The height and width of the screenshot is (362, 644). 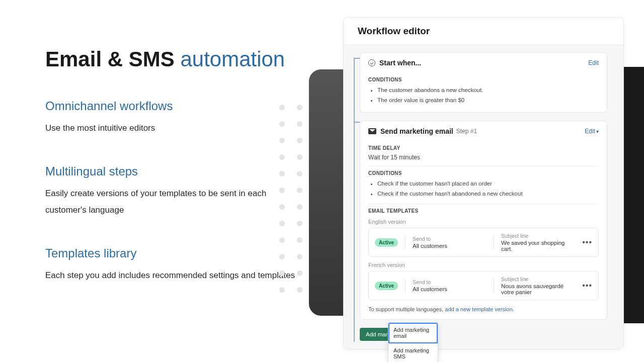 I want to click on feature-omnichannel: Omnichannel workflows Use the most intui…, so click(x=171, y=118).